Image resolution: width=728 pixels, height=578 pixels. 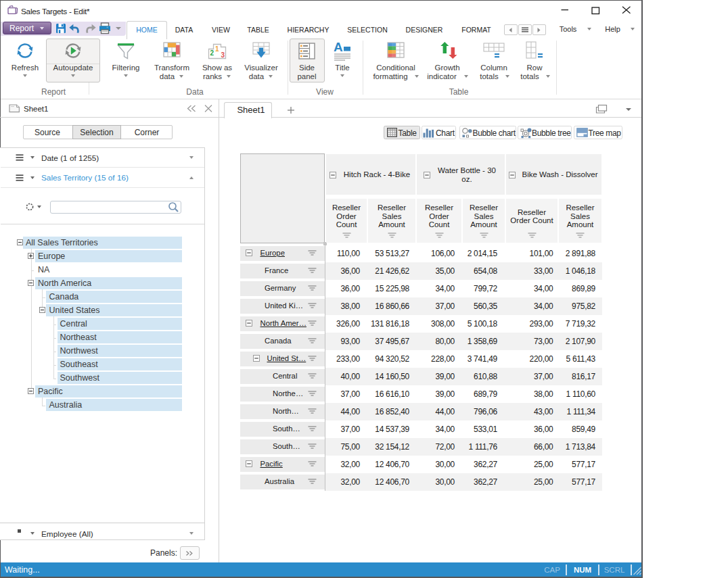 I want to click on svg-text: 2, so click(x=212, y=53).